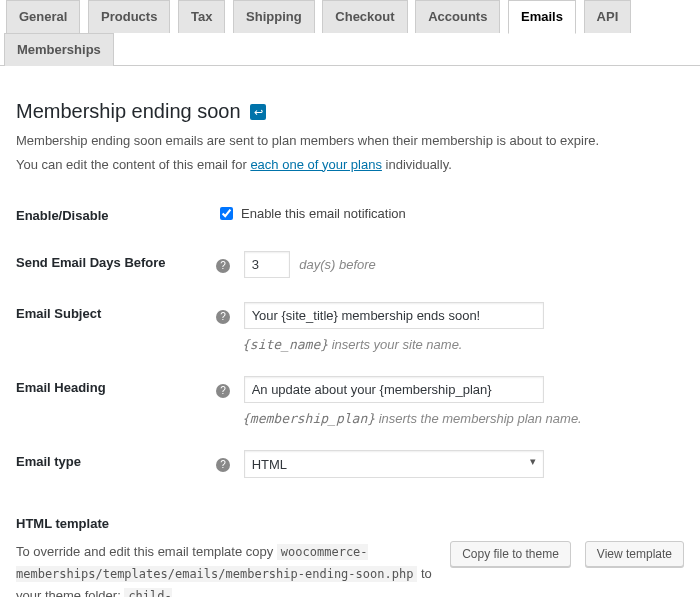 This screenshot has width=700, height=597. I want to click on subject-label: Email Subject, so click(116, 327).